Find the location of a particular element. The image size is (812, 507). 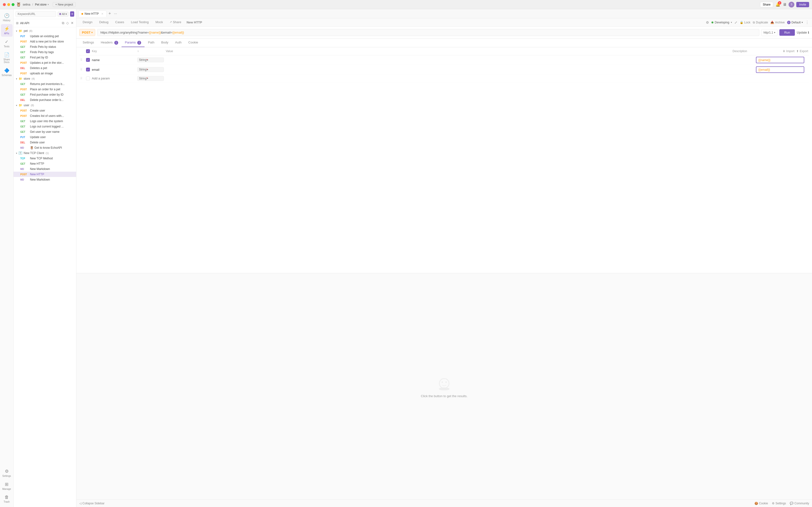

add-tab-button: + is located at coordinates (110, 13).